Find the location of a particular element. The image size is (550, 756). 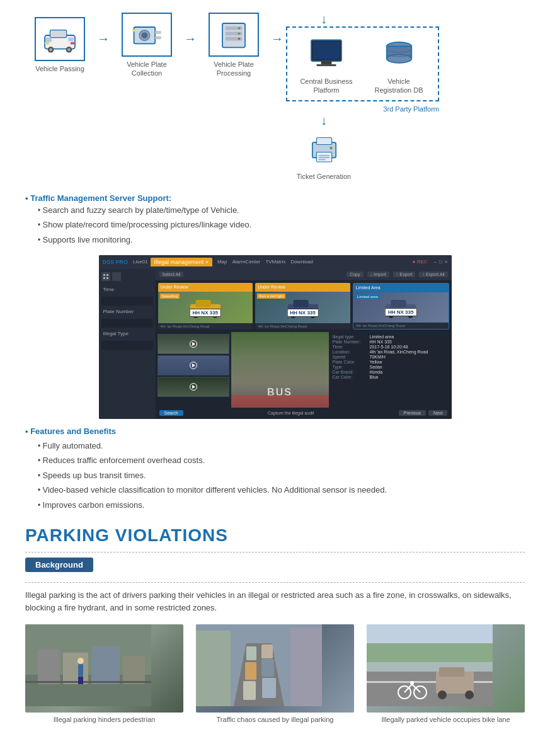

ss-search-button: Search is located at coordinates (171, 413).